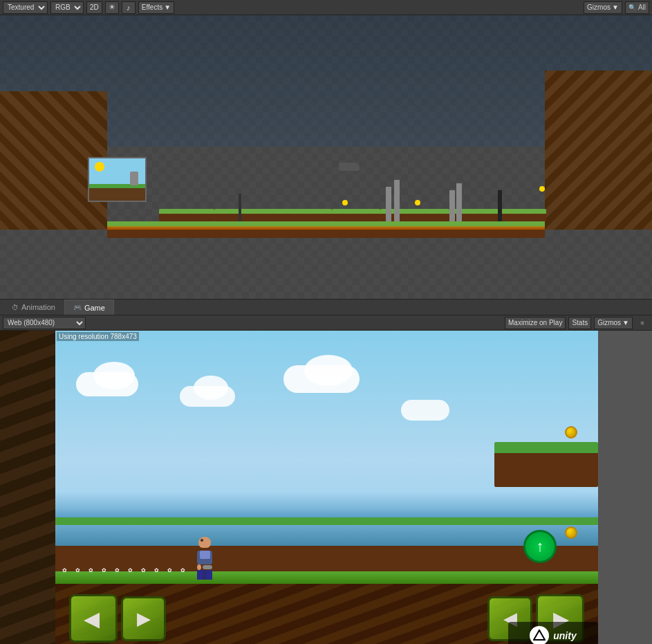  What do you see at coordinates (205, 575) in the screenshot?
I see `char-legs` at bounding box center [205, 575].